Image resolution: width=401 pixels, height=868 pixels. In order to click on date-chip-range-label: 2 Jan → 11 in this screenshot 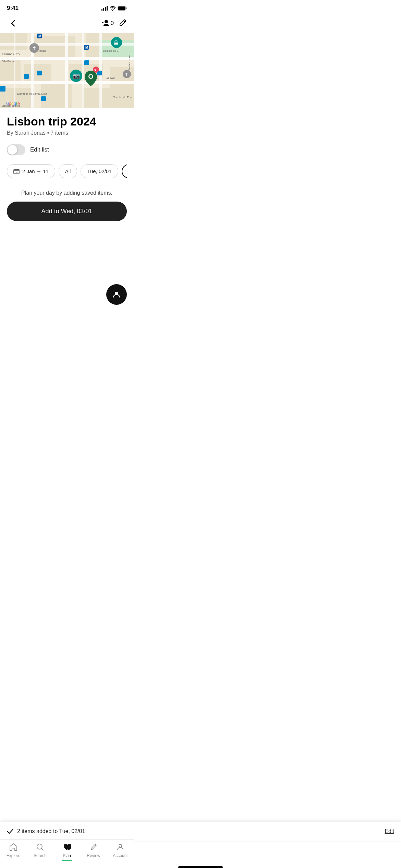, I will do `click(36, 171)`.